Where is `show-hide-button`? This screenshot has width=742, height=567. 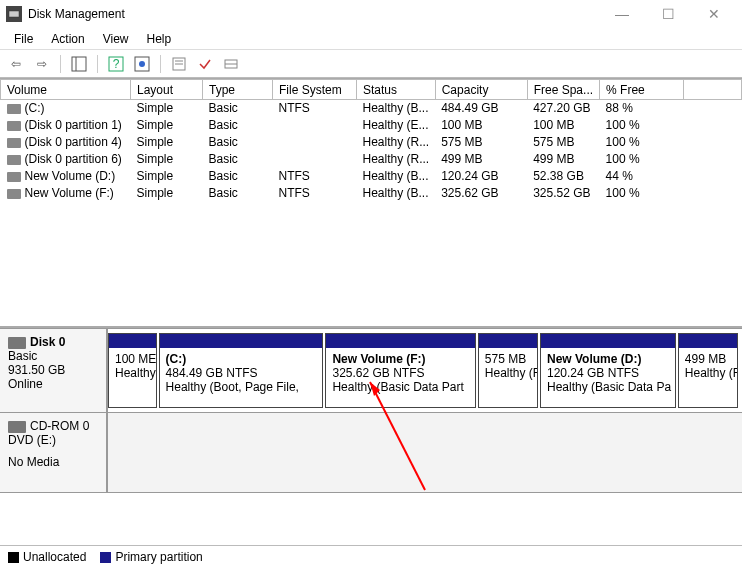 show-hide-button is located at coordinates (79, 64).